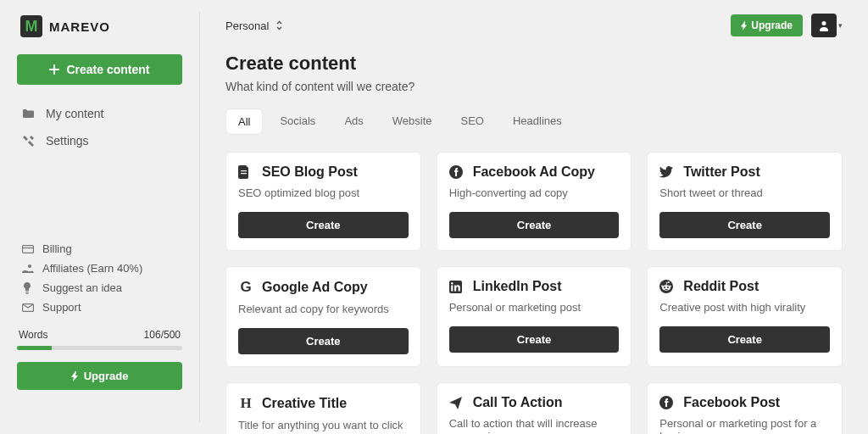  Describe the element at coordinates (534, 86) in the screenshot. I see `page-subtitle: What kind of content will we create?` at that location.